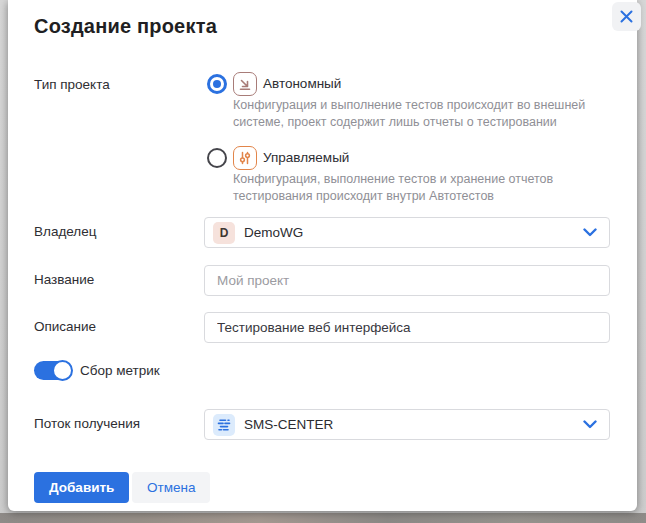 The height and width of the screenshot is (523, 646). What do you see at coordinates (407, 280) in the screenshot?
I see `name-input` at bounding box center [407, 280].